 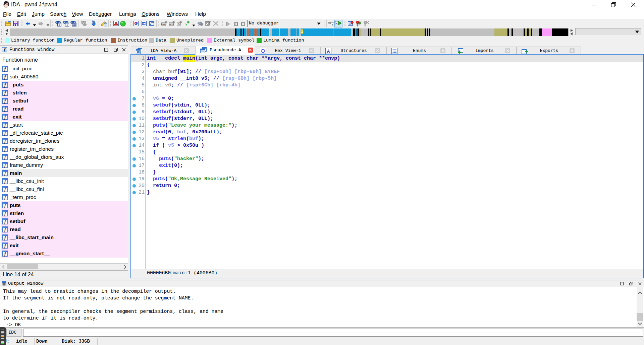 What do you see at coordinates (186, 24) in the screenshot?
I see `svg-text: 's` at bounding box center [186, 24].